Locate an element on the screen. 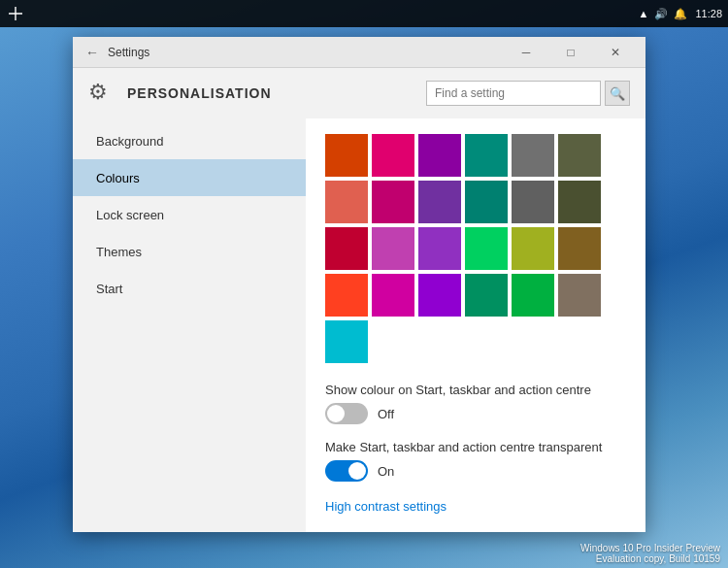 This screenshot has width=728, height=568. high-contrast-link: High contrast settings is located at coordinates (386, 507).